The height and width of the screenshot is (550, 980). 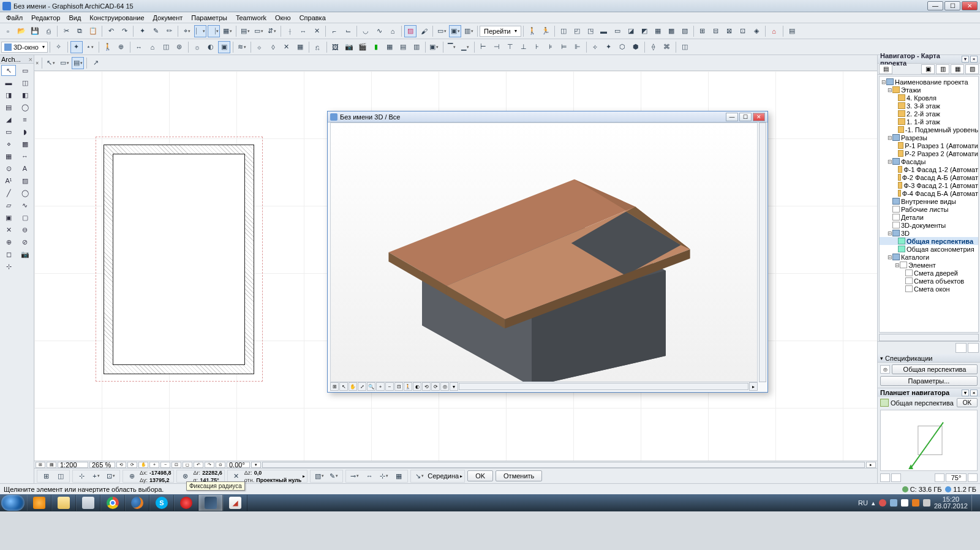 What do you see at coordinates (137, 503) in the screenshot?
I see `taskbar-firefox` at bounding box center [137, 503].